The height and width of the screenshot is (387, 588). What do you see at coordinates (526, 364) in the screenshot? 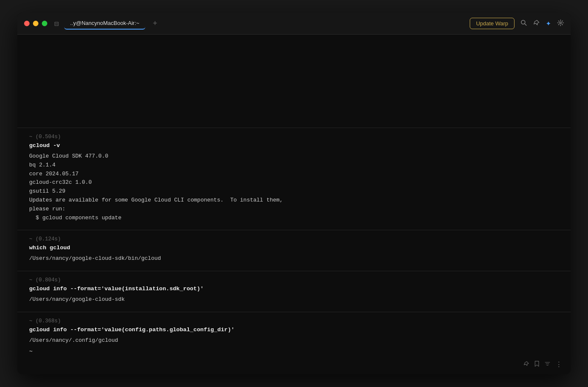
I see `block-pin-icon` at bounding box center [526, 364].